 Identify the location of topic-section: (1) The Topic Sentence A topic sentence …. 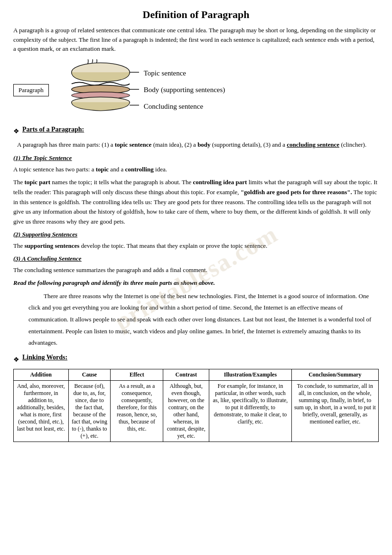
(196, 191).